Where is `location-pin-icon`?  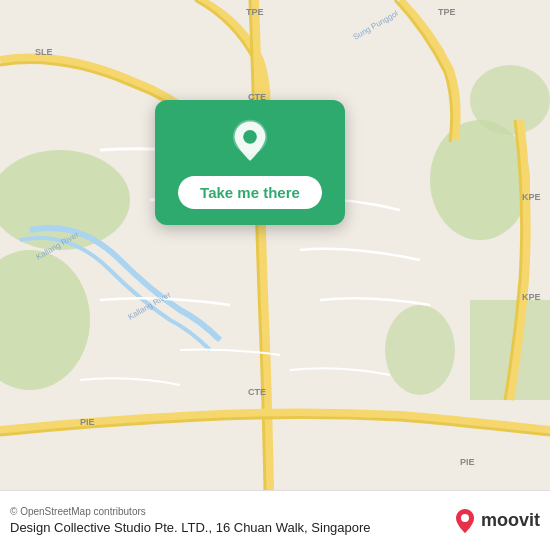 location-pin-icon is located at coordinates (250, 142).